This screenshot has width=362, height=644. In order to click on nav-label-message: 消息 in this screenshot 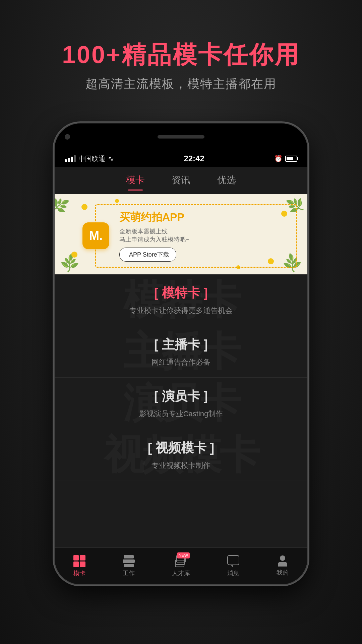, I will do `click(233, 573)`.